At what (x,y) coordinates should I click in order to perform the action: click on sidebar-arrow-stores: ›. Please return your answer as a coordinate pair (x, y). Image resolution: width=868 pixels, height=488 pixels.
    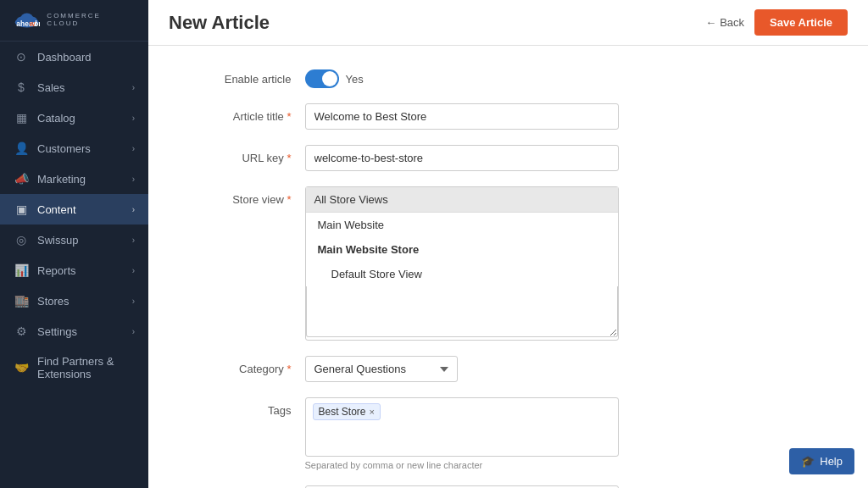
    Looking at the image, I should click on (134, 302).